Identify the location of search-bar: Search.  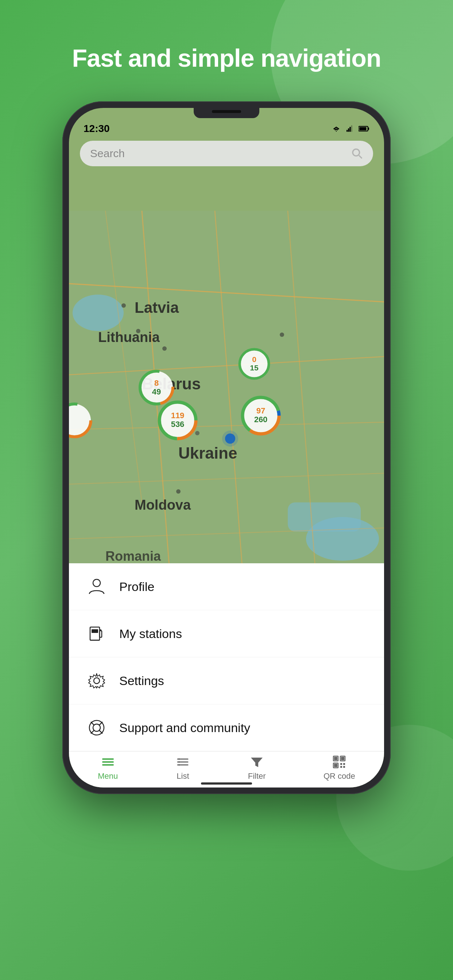
(226, 154).